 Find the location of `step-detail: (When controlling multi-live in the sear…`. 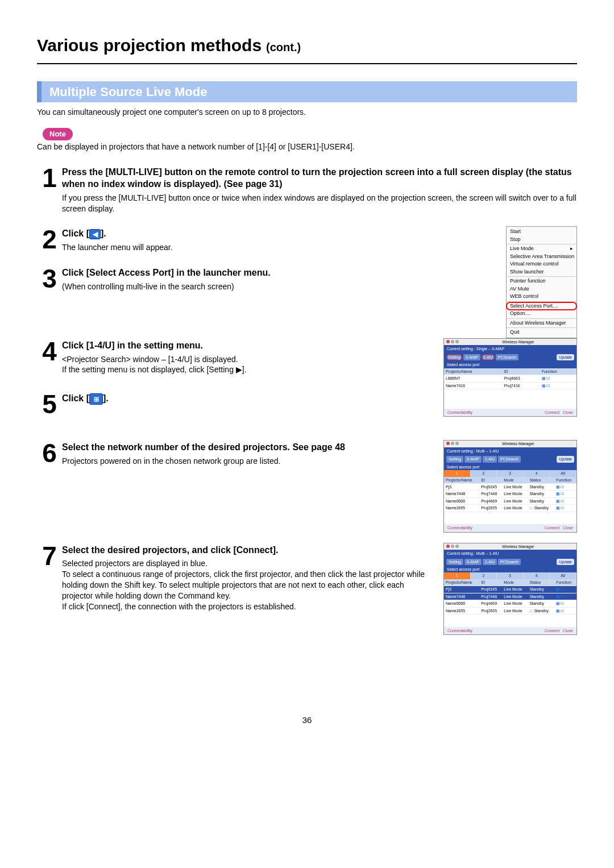

step-detail: (When controlling multi-live in the sear… is located at coordinates (279, 286).